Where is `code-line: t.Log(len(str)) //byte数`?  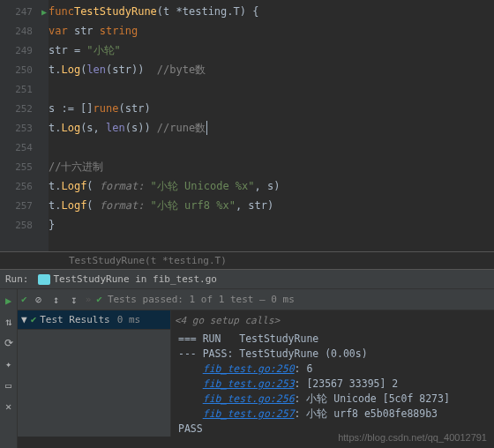 code-line: t.Log(len(str)) //byte数 is located at coordinates (272, 70).